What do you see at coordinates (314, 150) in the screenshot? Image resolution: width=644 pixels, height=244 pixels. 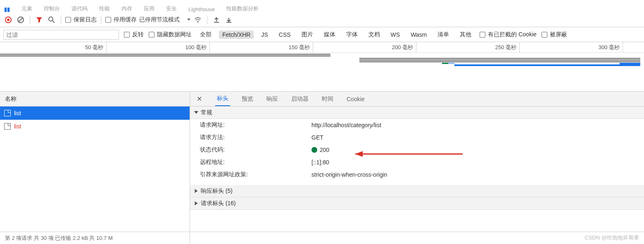 I see `status-dot-icon` at bounding box center [314, 150].